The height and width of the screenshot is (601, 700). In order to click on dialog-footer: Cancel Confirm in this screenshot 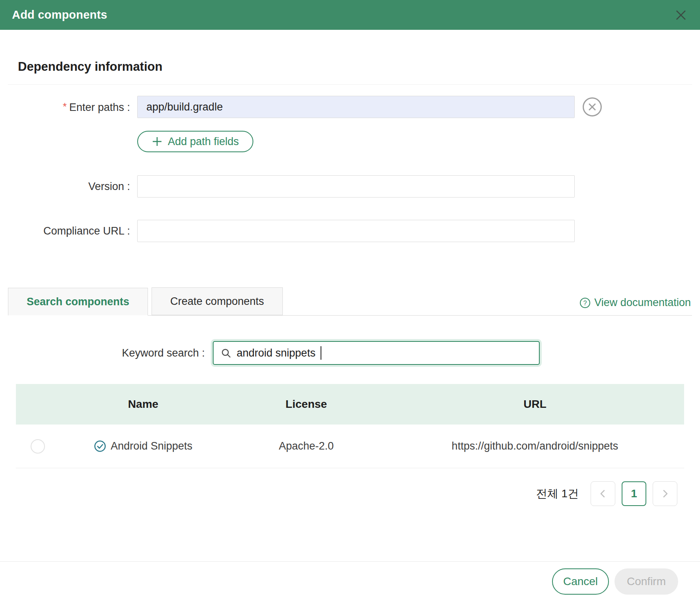, I will do `click(350, 581)`.